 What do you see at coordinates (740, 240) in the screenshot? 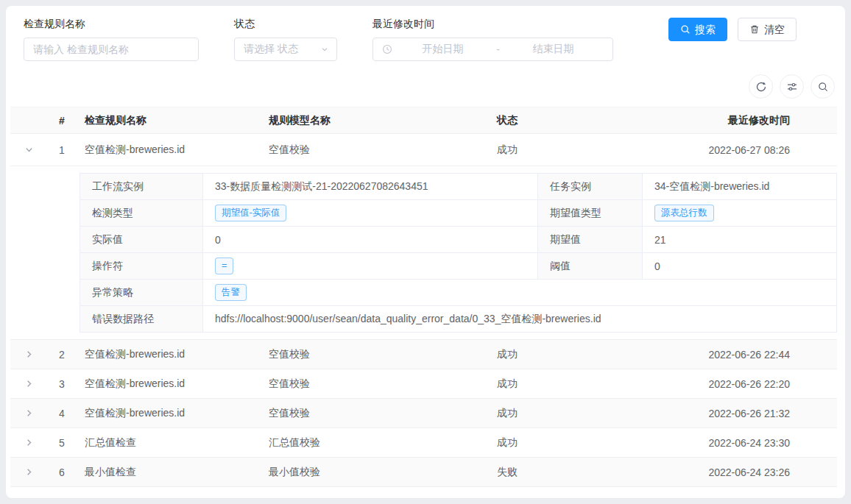
I see `expected-value: 21` at bounding box center [740, 240].